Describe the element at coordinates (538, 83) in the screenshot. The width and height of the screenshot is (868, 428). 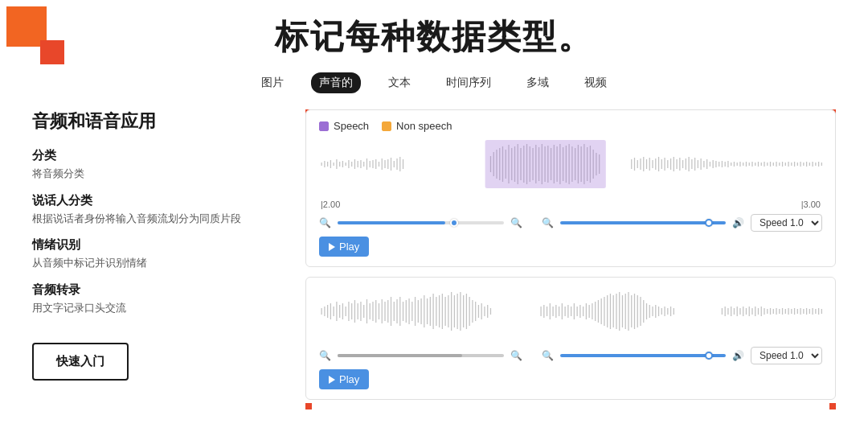
I see `tab-multidomain: 多域` at that location.